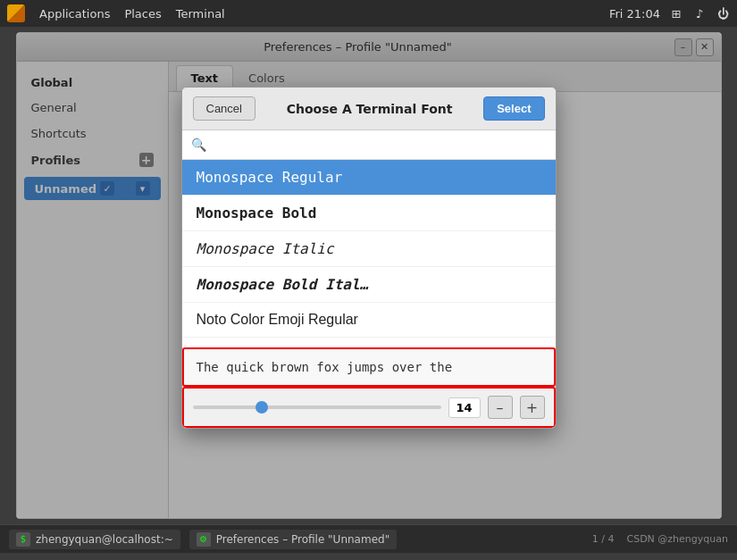 The image size is (737, 560). I want to click on taskbar-time: Fri 21:04, so click(634, 14).